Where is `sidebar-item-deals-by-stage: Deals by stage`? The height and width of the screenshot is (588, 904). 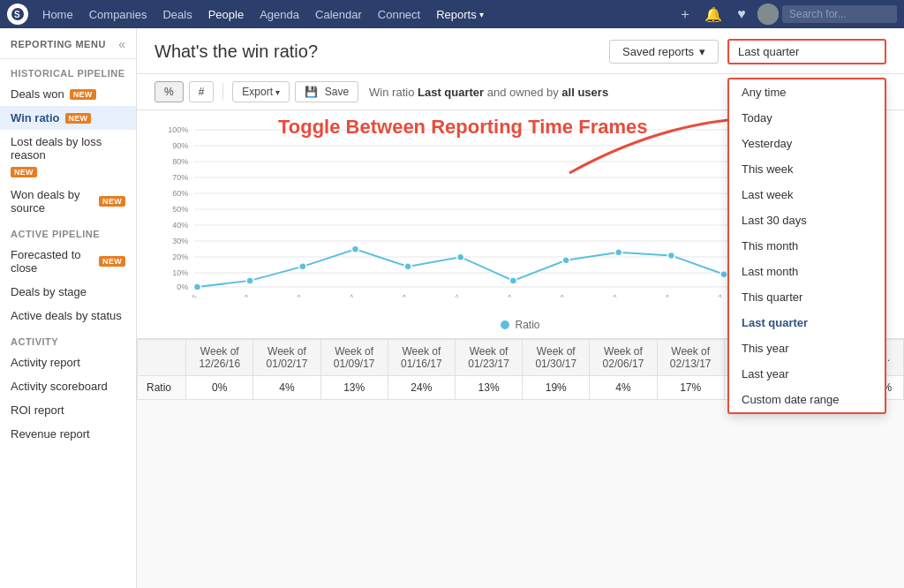 sidebar-item-deals-by-stage: Deals by stage is located at coordinates (68, 291).